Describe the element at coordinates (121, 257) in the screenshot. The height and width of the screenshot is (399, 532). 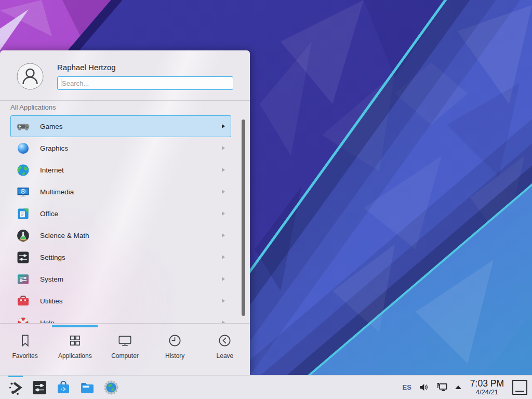
I see `category-row-settings: Settings` at that location.